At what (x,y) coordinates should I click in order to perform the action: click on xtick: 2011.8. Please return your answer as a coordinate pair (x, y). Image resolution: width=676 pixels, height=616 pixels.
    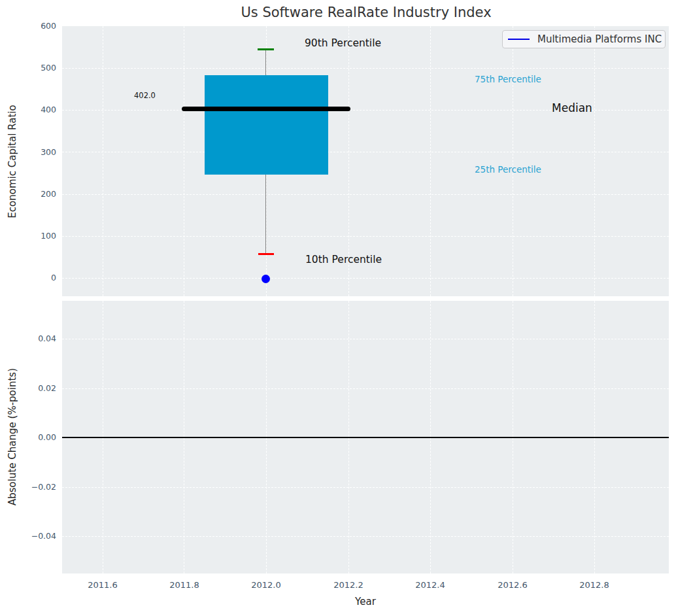
    Looking at the image, I should click on (184, 585).